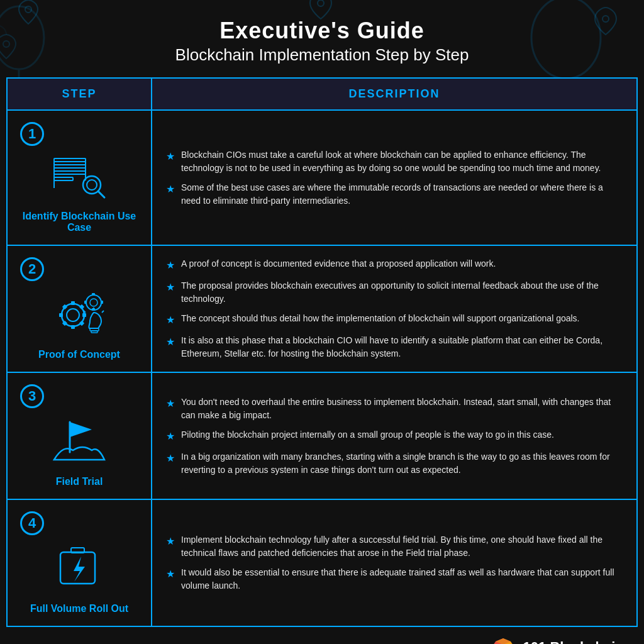 This screenshot has height=644, width=644. What do you see at coordinates (394, 436) in the screenshot?
I see `bullet-item: ★ Piloting the blockchain project intern…` at bounding box center [394, 436].